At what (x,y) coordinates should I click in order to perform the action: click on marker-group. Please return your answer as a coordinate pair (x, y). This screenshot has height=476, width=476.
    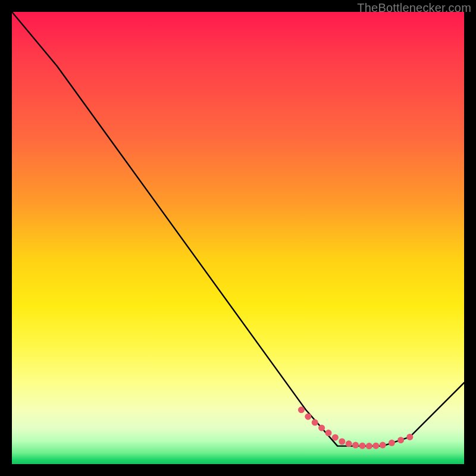
    Looking at the image, I should click on (356, 428).